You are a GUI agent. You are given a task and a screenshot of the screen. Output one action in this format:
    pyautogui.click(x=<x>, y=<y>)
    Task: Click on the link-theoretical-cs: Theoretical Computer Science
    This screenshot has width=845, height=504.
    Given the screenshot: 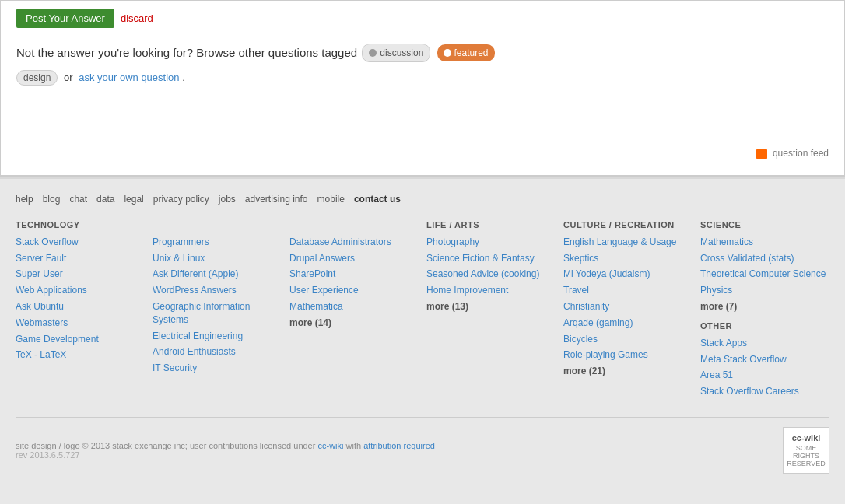 What is the action you would take?
    pyautogui.click(x=765, y=274)
    